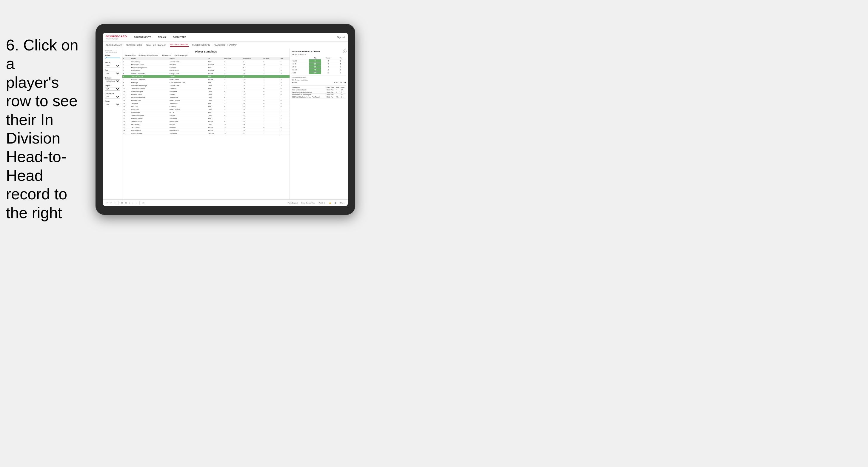  What do you see at coordinates (206, 127) in the screenshot?
I see `table-row: 23 Jack Lundin Missouri Fourth 11 24 0 0` at bounding box center [206, 127].